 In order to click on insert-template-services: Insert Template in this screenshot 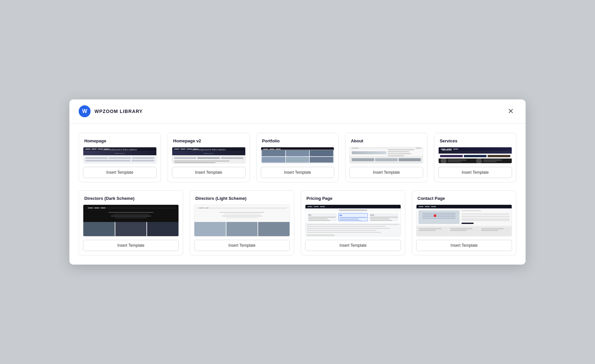, I will do `click(475, 172)`.